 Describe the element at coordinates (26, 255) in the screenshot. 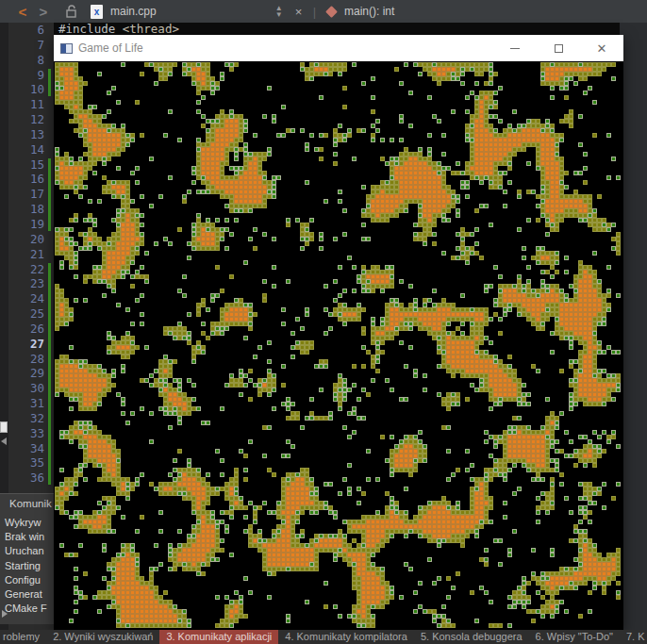

I see `line-number: 21` at that location.